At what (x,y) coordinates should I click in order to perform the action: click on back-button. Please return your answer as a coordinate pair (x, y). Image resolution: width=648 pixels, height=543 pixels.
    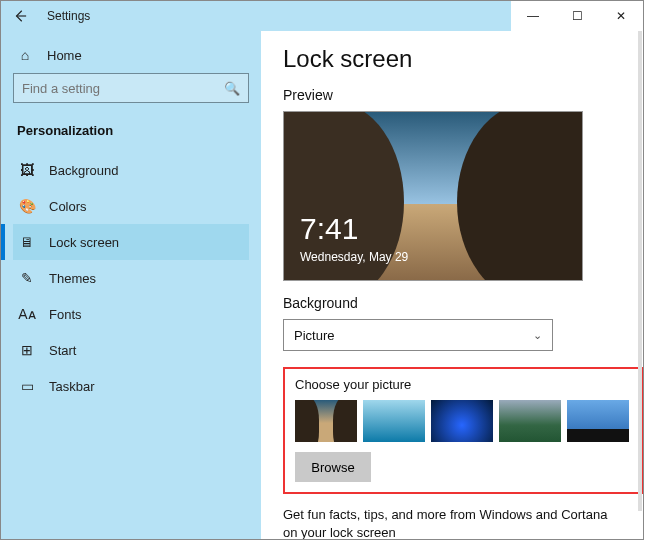
    Looking at the image, I should click on (20, 16).